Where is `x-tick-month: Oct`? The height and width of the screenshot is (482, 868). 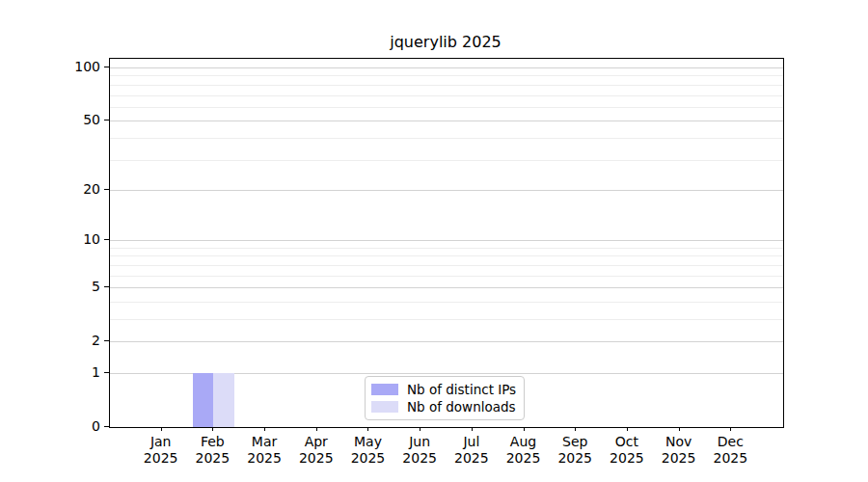 x-tick-month: Oct is located at coordinates (627, 442).